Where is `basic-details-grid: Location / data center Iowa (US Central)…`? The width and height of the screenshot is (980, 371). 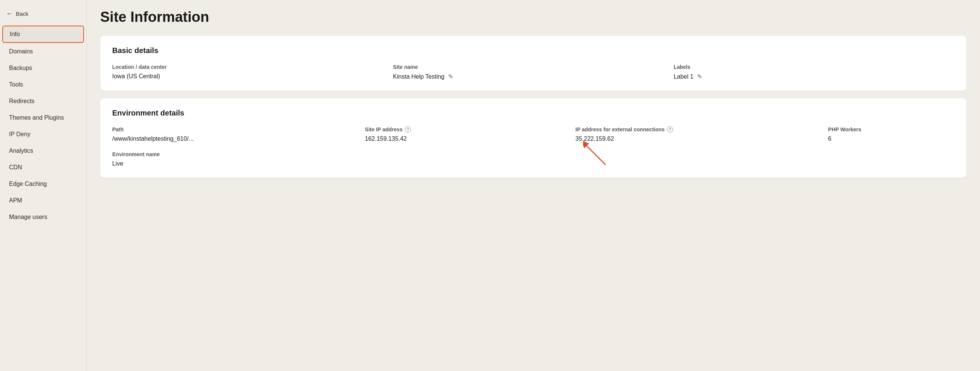 basic-details-grid: Location / data center Iowa (US Central)… is located at coordinates (533, 72).